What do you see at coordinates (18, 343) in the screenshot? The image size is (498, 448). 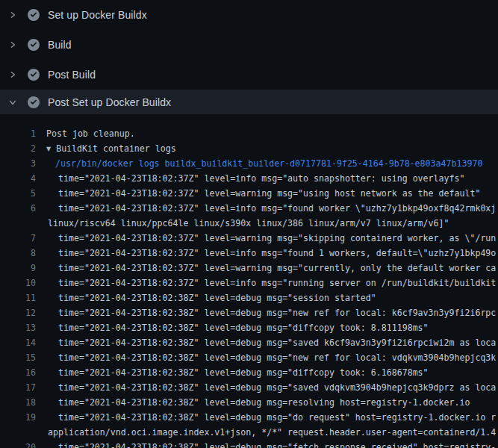 I see `log-line-number: 14` at bounding box center [18, 343].